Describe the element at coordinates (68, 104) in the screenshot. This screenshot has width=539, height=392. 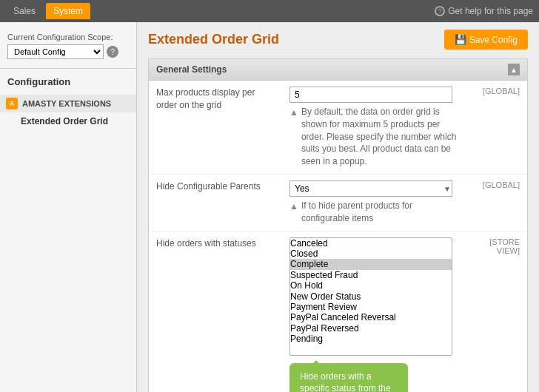
I see `sidebar-section-header: A AMASTY EXTENSIONS` at that location.